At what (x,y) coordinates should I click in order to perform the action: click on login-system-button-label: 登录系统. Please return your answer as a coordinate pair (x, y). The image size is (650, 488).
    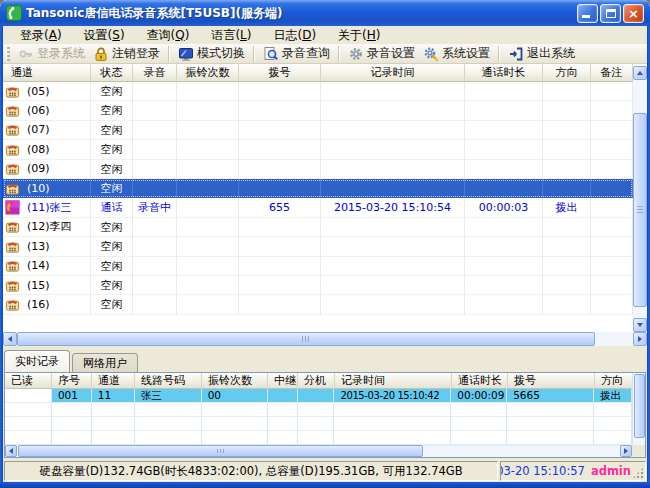
    Looking at the image, I should click on (61, 54).